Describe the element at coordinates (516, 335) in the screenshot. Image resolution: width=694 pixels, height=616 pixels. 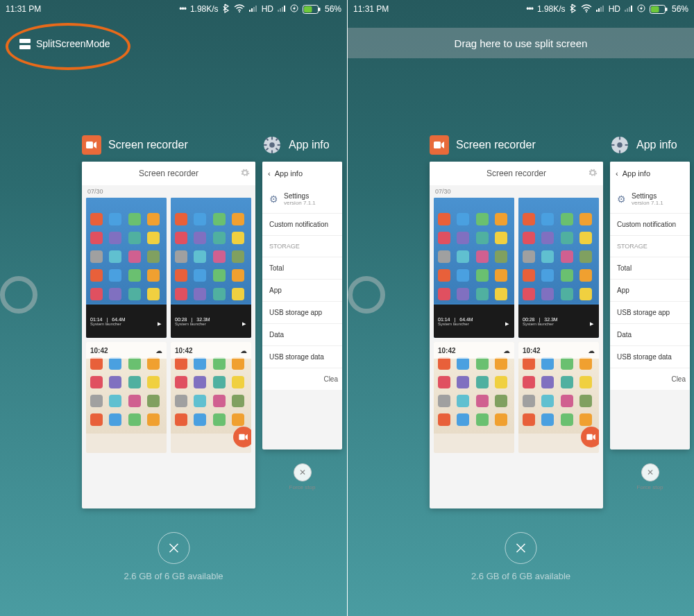
I see `card-sr-body: Screen recorder 07/30 01:14 | 64.4MSyste…` at that location.